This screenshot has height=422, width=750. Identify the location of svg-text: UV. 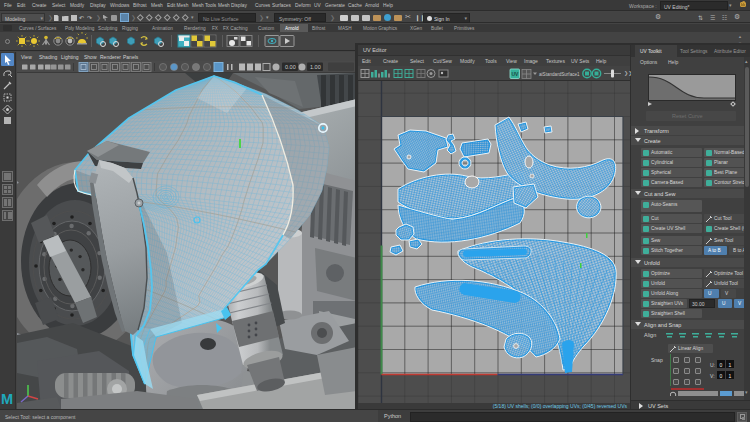
(516, 74).